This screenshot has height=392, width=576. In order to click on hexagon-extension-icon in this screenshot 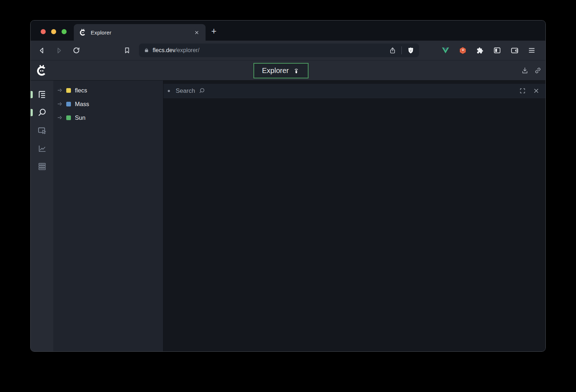, I will do `click(463, 50)`.